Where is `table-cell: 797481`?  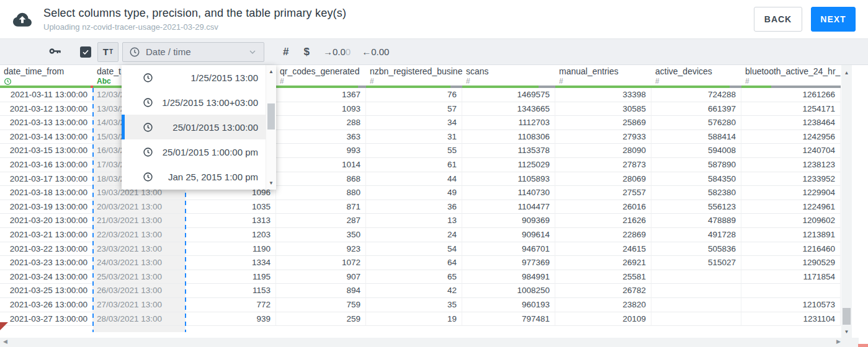 table-cell: 797481 is located at coordinates (509, 320).